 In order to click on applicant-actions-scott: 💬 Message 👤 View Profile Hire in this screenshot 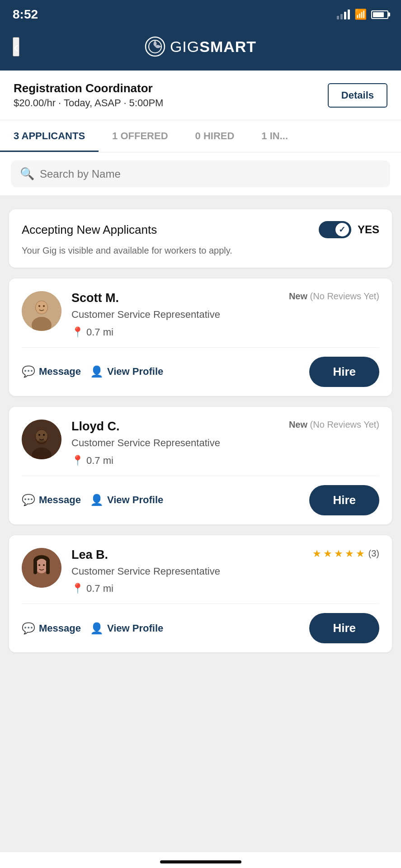, I will do `click(201, 372)`.